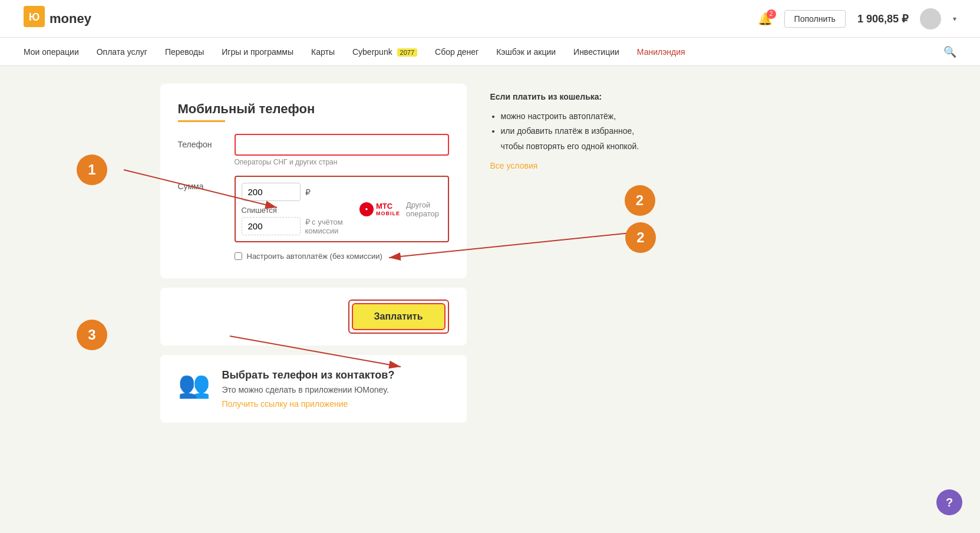 The height and width of the screenshot is (533, 980). What do you see at coordinates (71, 19) in the screenshot?
I see `logo-text: money` at bounding box center [71, 19].